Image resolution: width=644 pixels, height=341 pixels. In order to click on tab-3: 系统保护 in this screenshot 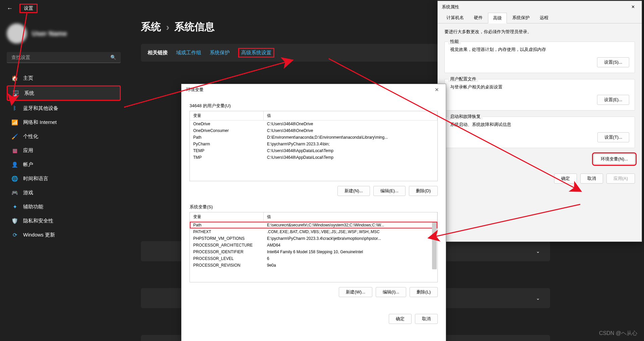, I will do `click(521, 18)`.